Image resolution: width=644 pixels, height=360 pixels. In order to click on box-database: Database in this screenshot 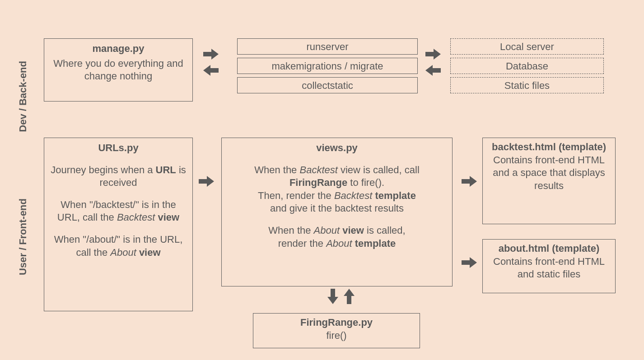, I will do `click(527, 66)`.